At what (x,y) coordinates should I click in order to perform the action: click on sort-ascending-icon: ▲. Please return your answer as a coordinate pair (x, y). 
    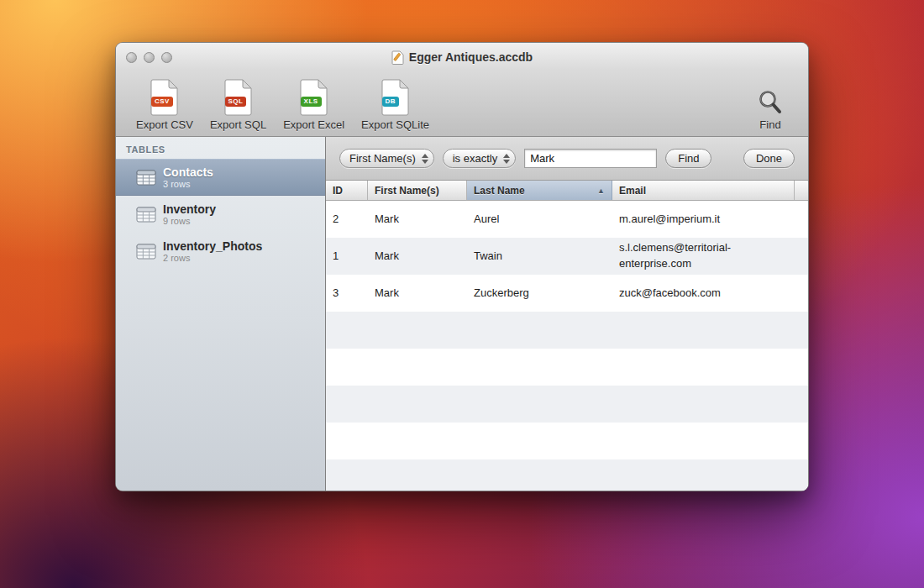
    Looking at the image, I should click on (598, 191).